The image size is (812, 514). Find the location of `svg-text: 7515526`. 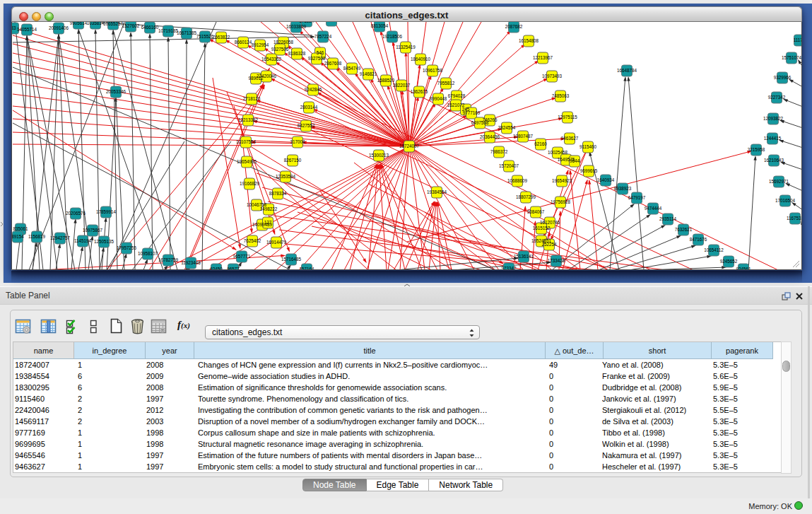

svg-text: 7515526 is located at coordinates (205, 37).